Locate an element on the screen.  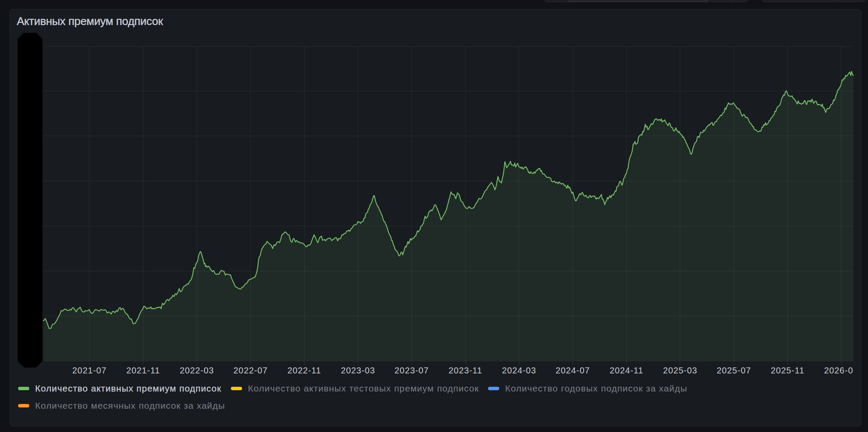
svg-text: 2022-11 is located at coordinates (304, 370).